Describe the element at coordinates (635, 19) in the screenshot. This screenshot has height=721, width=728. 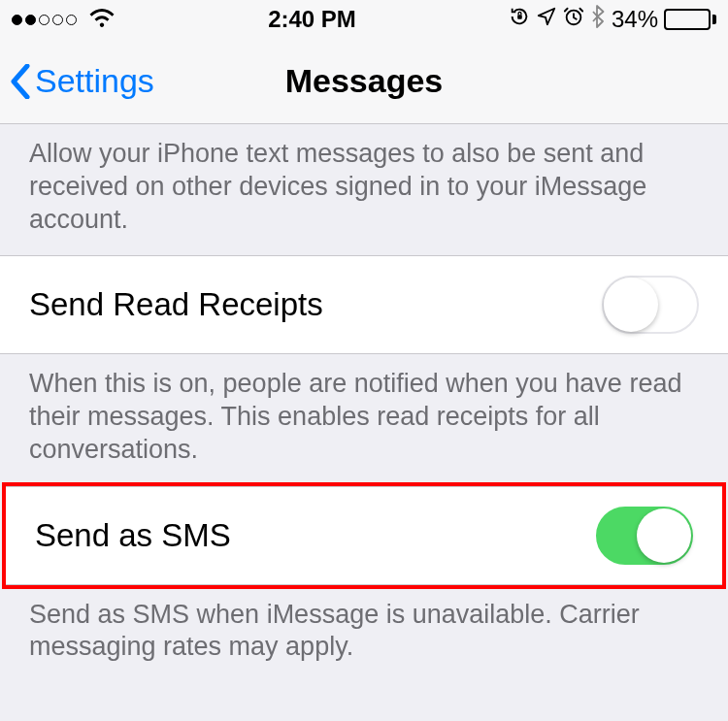
I see `battery-percent: 34%` at that location.